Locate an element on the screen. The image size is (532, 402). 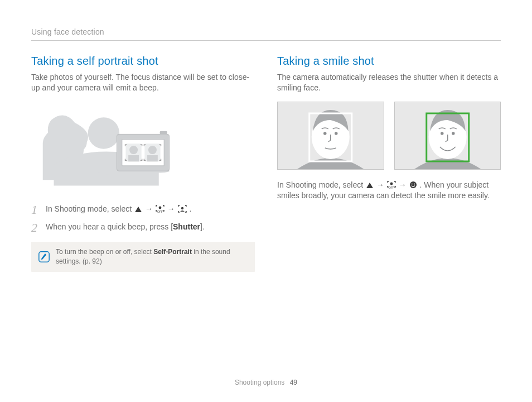
right-heading: Taking a smile shot is located at coordinates (389, 61).